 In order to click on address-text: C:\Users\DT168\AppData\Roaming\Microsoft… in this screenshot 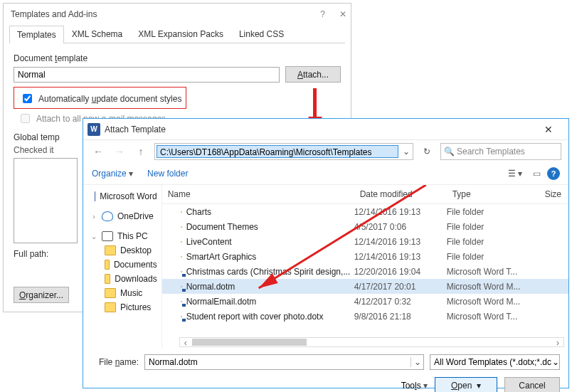, I will do `click(277, 152)`.